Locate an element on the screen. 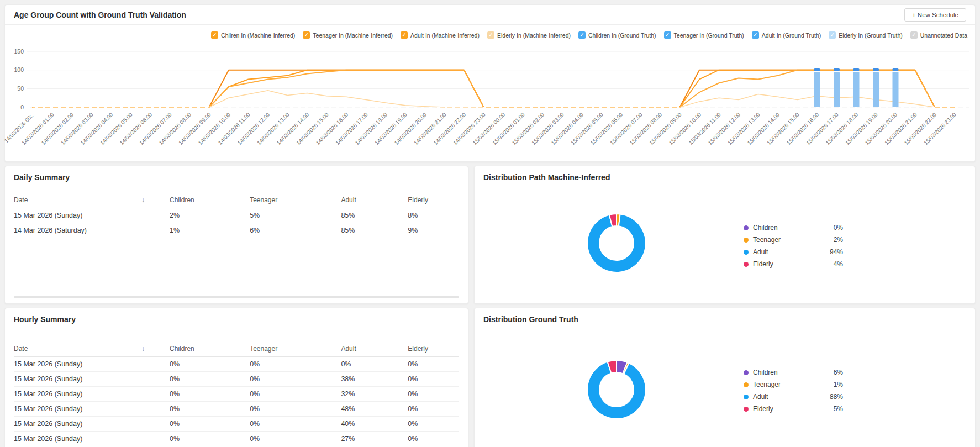 The height and width of the screenshot is (447, 980). donut-legend-item-teenager: Teenager1% is located at coordinates (793, 385).